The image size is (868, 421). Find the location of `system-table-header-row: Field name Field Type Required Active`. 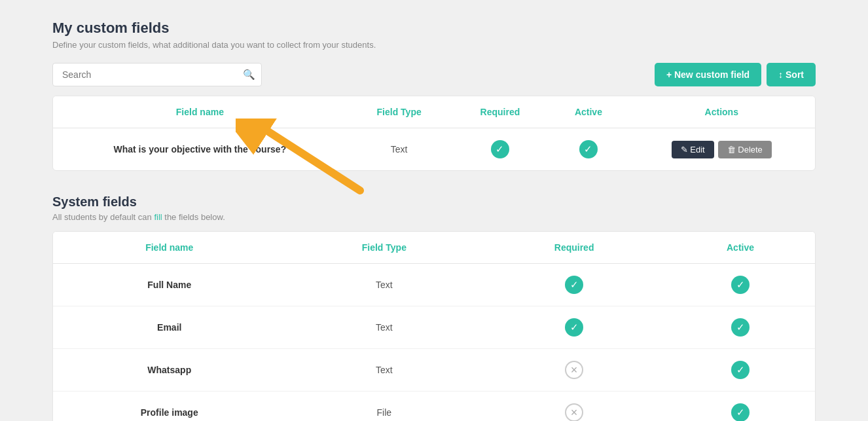

system-table-header-row: Field name Field Type Required Active is located at coordinates (434, 247).